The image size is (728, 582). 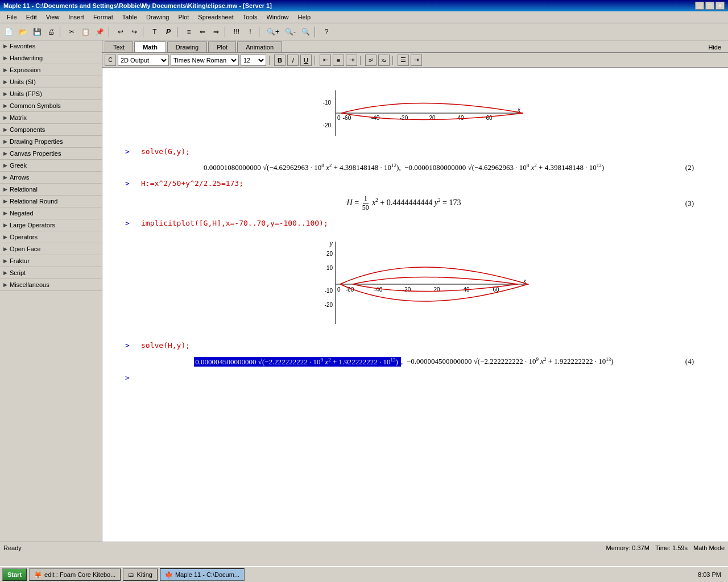 I want to click on help-button: ?, so click(x=326, y=32).